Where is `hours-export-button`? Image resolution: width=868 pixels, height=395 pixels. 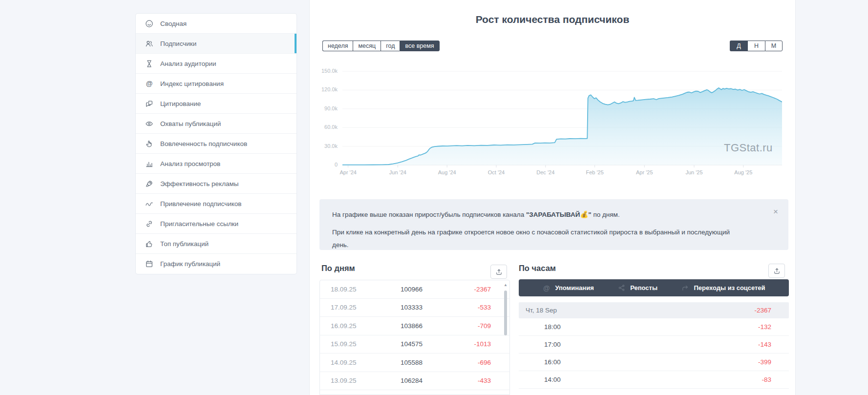 hours-export-button is located at coordinates (777, 270).